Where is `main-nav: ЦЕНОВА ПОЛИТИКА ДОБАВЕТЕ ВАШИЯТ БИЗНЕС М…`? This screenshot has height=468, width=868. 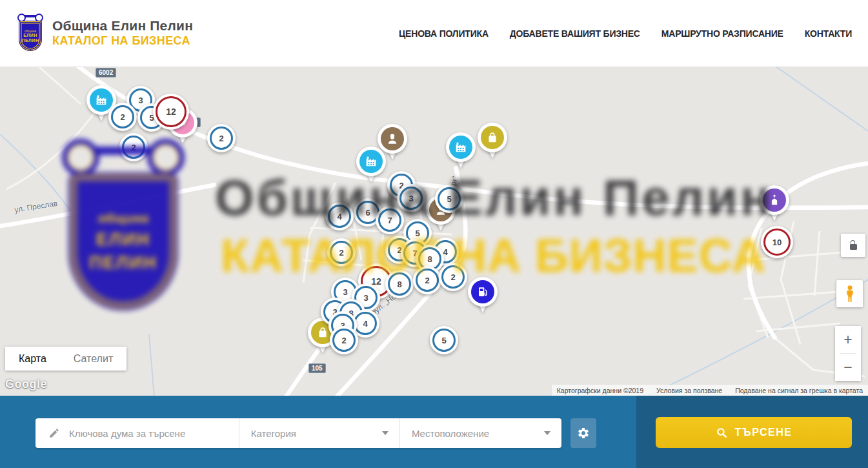
main-nav: ЦЕНОВА ПОЛИТИКА ДОБАВЕТЕ ВАШИЯТ БИЗНЕС М… is located at coordinates (625, 34).